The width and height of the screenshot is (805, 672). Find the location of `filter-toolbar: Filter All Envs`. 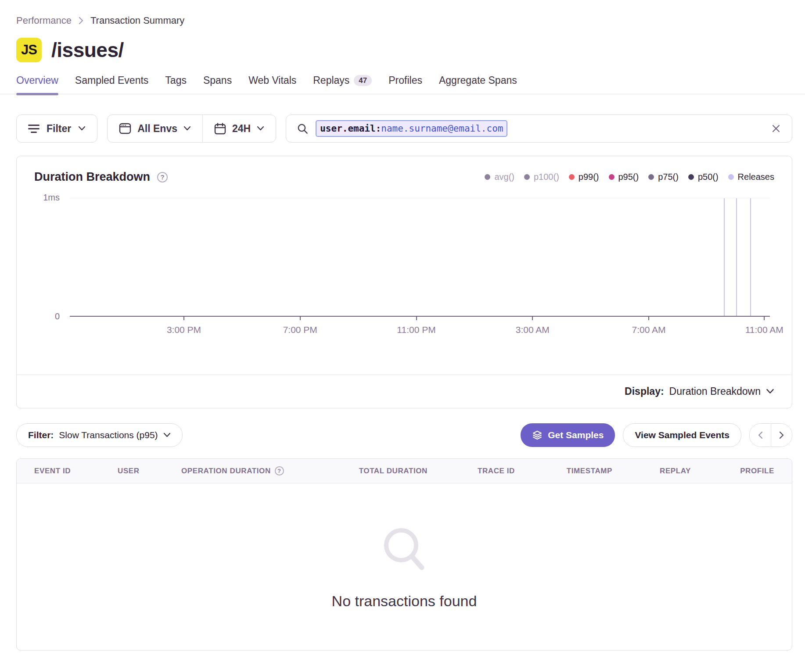

filter-toolbar: Filter All Envs is located at coordinates (404, 129).